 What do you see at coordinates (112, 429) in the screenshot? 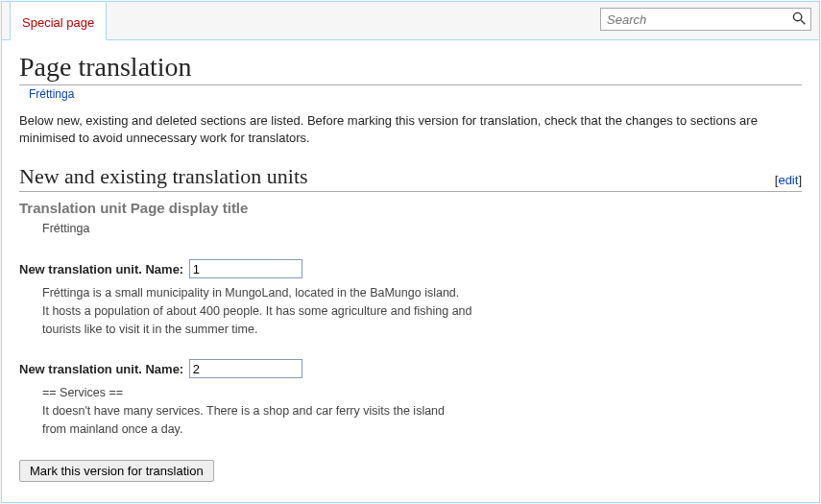
I see `unit2-line3: from mainland once a day.` at bounding box center [112, 429].